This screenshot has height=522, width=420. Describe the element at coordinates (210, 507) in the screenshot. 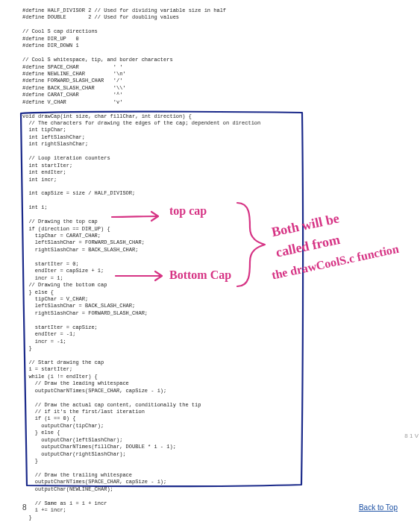

I see `page-footer: 8 Back to Top` at that location.